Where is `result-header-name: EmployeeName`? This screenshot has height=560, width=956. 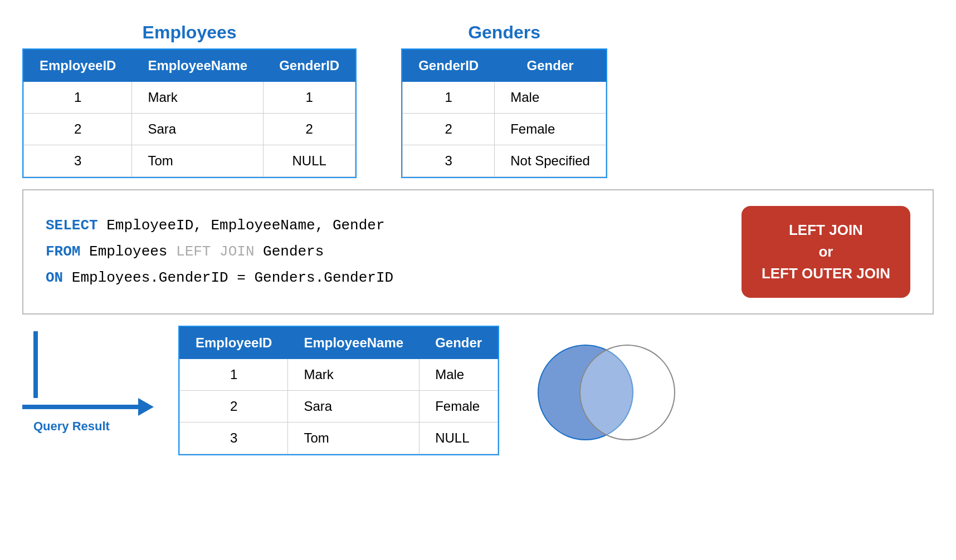 result-header-name: EmployeeName is located at coordinates (354, 343).